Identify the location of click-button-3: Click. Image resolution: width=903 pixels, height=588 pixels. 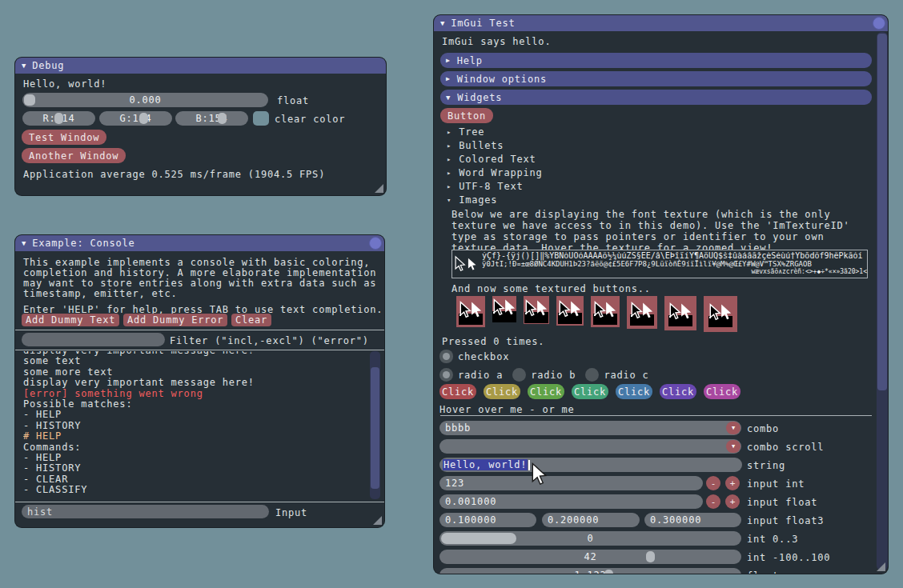
(546, 392).